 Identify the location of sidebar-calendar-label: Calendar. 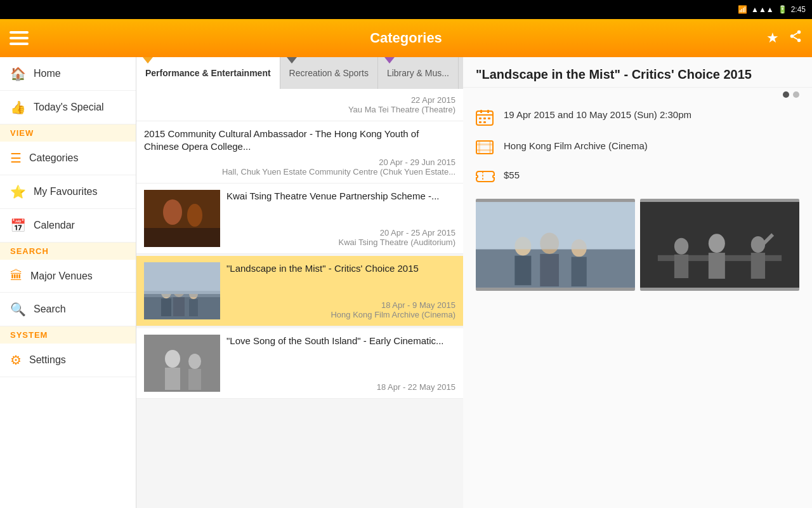
(55, 225).